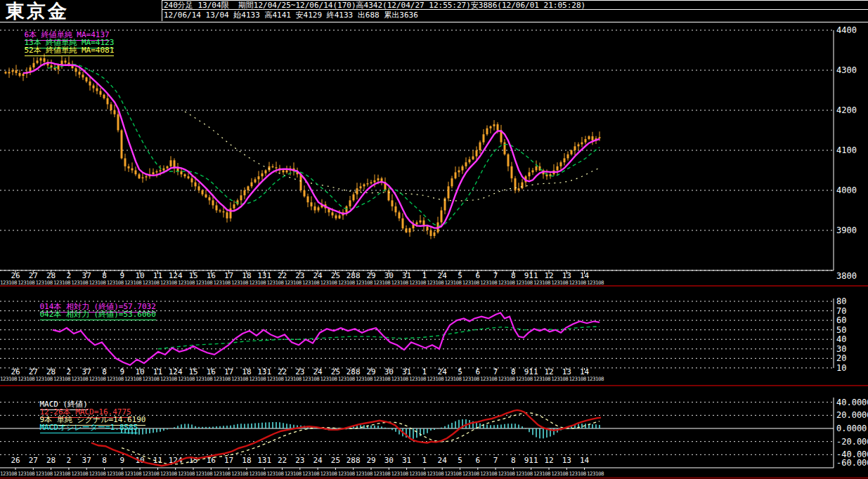  I want to click on day-label: 31, so click(406, 461).